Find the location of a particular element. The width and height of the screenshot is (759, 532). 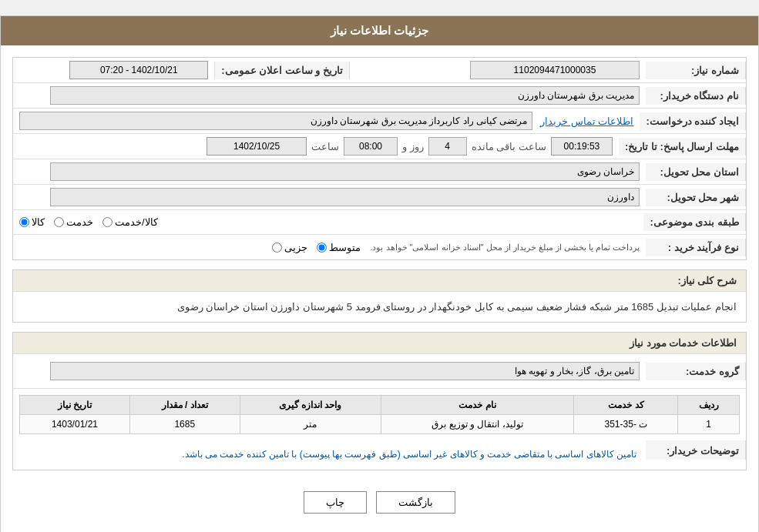

buyer-org-label: نام دستگاه خریدار: is located at coordinates (696, 95).